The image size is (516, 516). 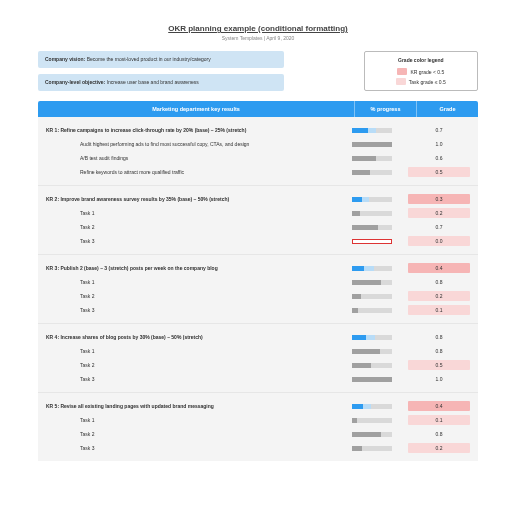 What do you see at coordinates (372, 242) in the screenshot?
I see `task-progress-bar-error` at bounding box center [372, 242].